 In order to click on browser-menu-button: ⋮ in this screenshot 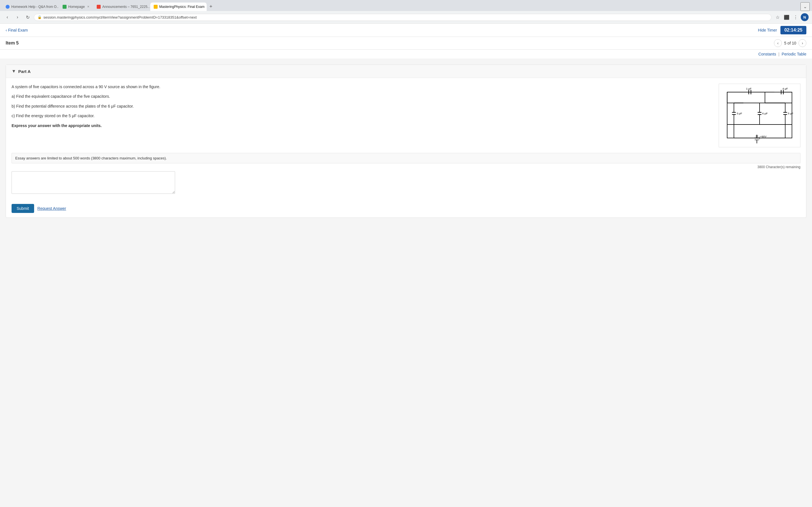, I will do `click(796, 17)`.